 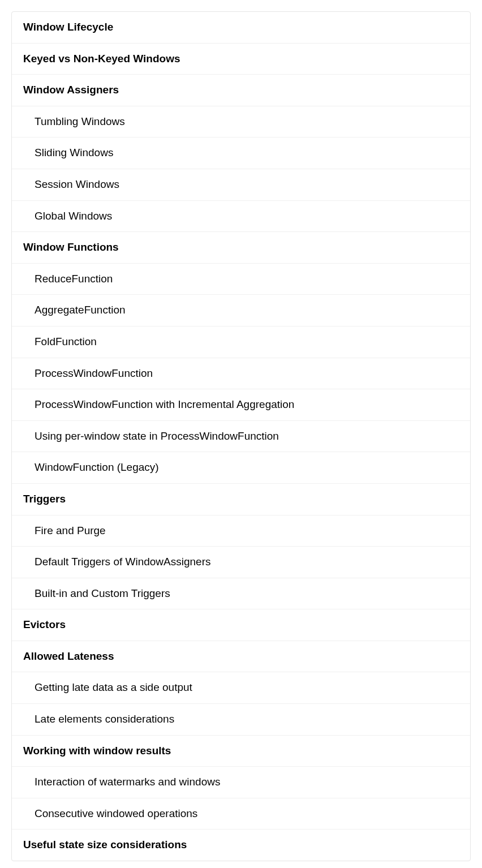 I want to click on toc-item: WindowFunction (Legacy), so click(x=241, y=468).